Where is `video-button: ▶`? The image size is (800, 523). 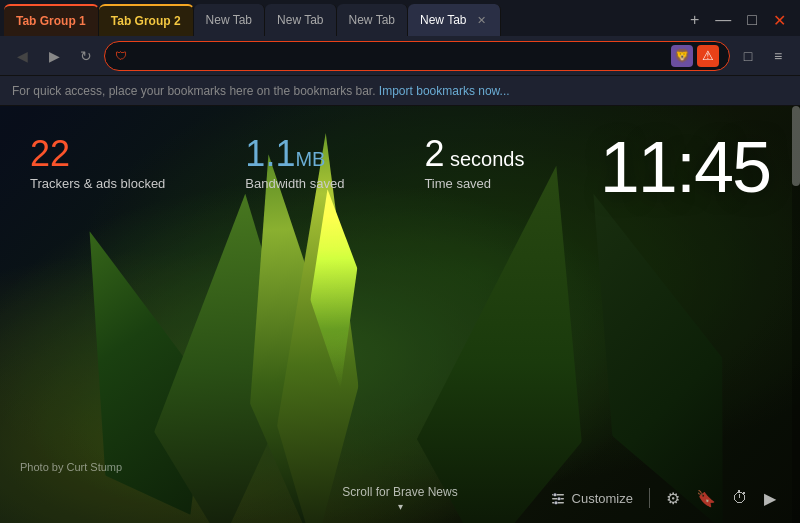
video-button: ▶ is located at coordinates (770, 498).